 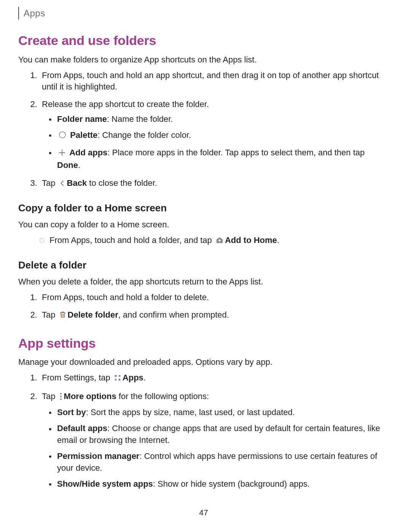 What do you see at coordinates (236, 152) in the screenshot?
I see `text: : Place more apps in the folder. Tap app…` at bounding box center [236, 152].